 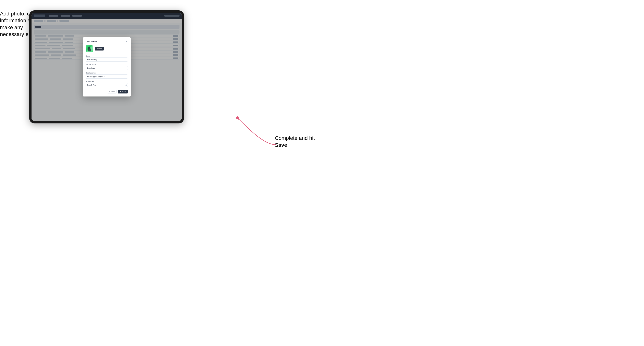 I want to click on email-input, so click(x=107, y=76).